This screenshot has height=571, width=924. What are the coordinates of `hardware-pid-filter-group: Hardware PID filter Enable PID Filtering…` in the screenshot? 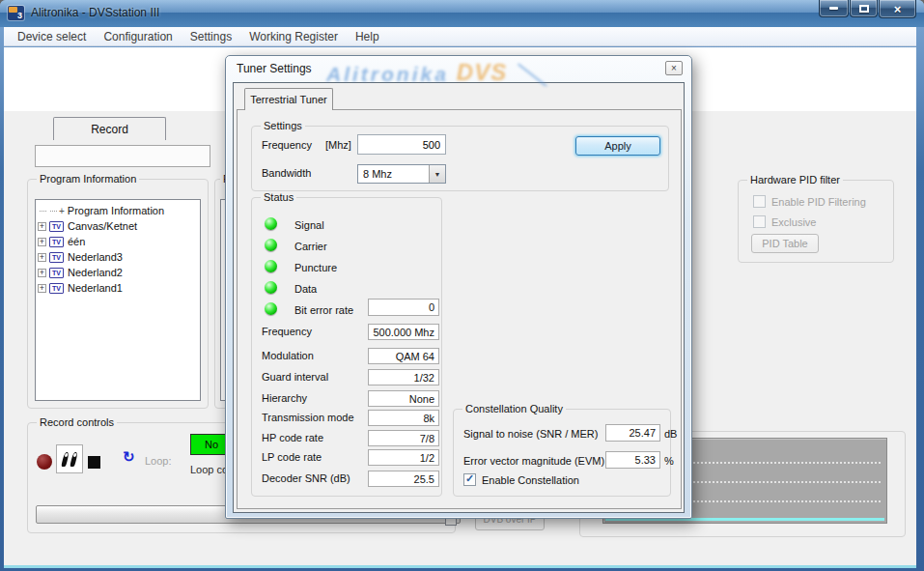 It's located at (816, 221).